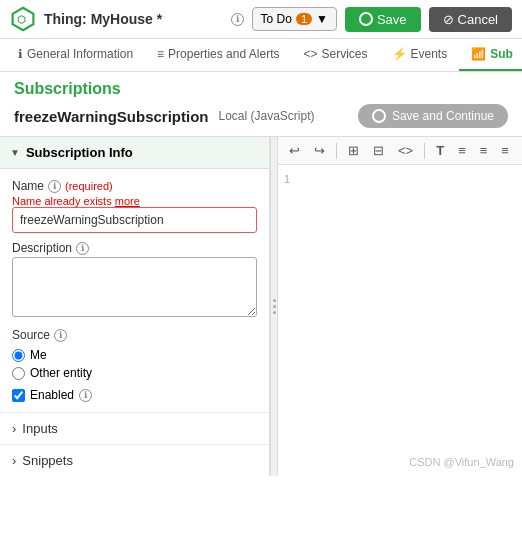 Image resolution: width=522 pixels, height=537 pixels. I want to click on insert-block-button: ⊞, so click(354, 150).